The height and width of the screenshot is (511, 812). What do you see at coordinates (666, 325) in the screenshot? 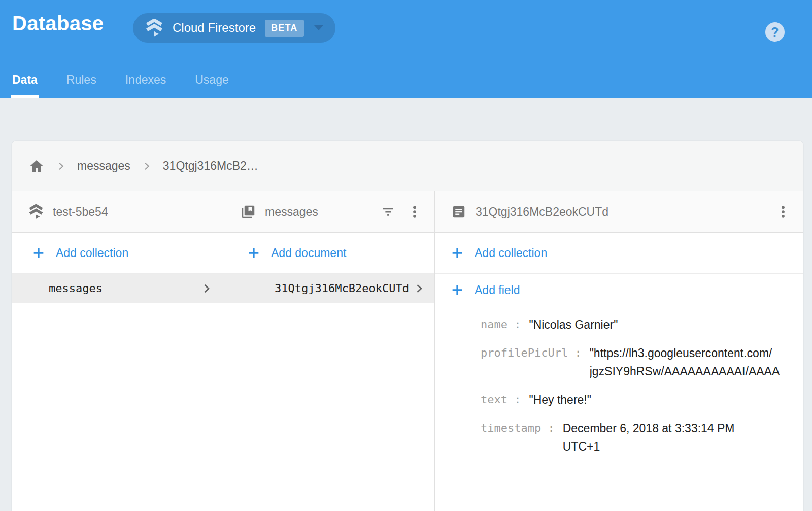
I see `field-value-line: "Nicolas Garnier"` at bounding box center [666, 325].